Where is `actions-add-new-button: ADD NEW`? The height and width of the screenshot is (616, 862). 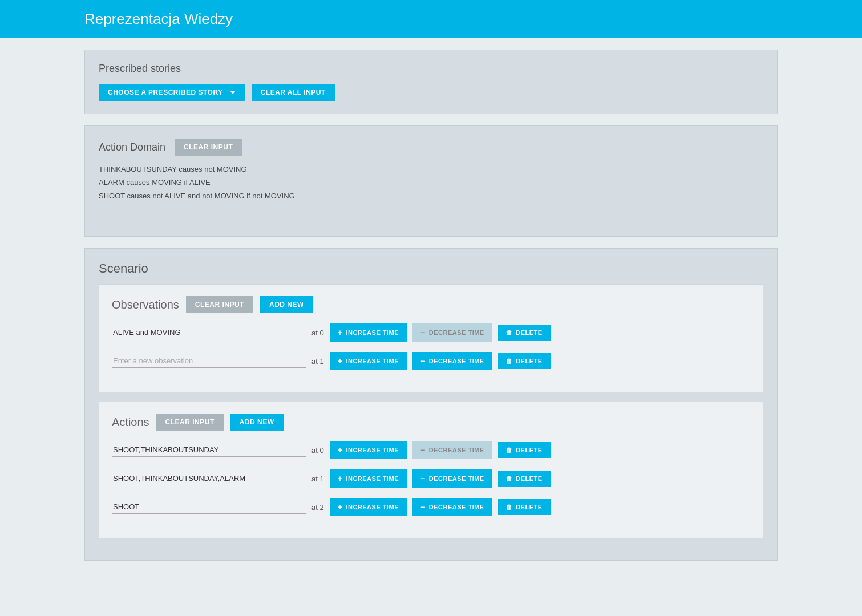
actions-add-new-button: ADD NEW is located at coordinates (257, 422).